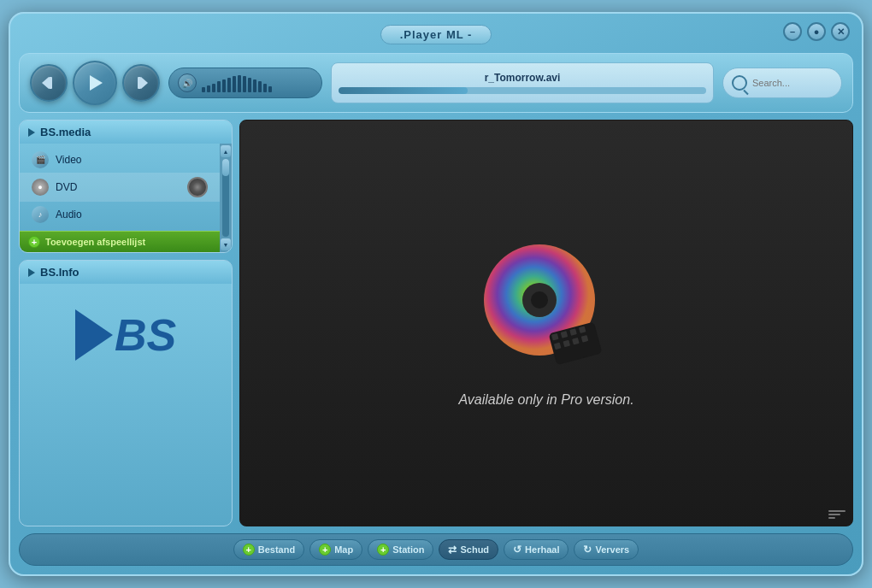 The width and height of the screenshot is (872, 588). I want to click on scroll-up-button: ▲, so click(226, 151).